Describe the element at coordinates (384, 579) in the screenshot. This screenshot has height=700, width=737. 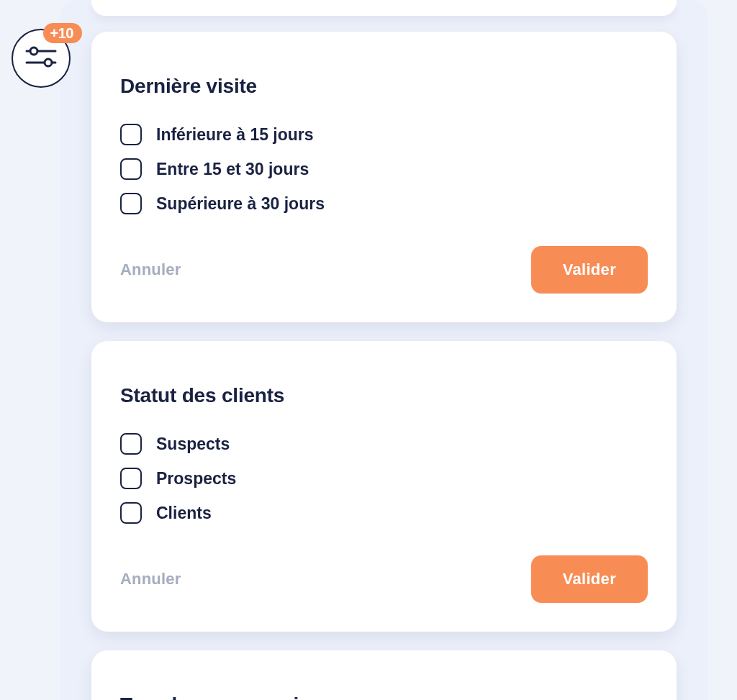
I see `client-status-actions: Annuler Valider` at that location.